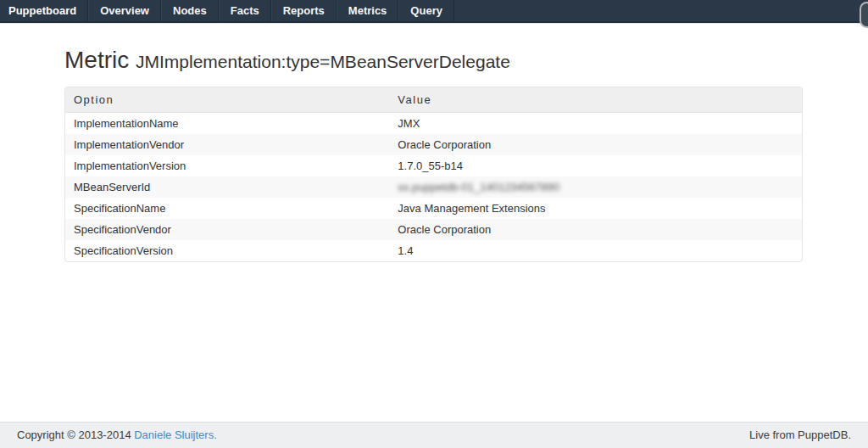 The height and width of the screenshot is (448, 868). Describe the element at coordinates (227, 229) in the screenshot. I see `option-cell: SpecificationVendor` at that location.